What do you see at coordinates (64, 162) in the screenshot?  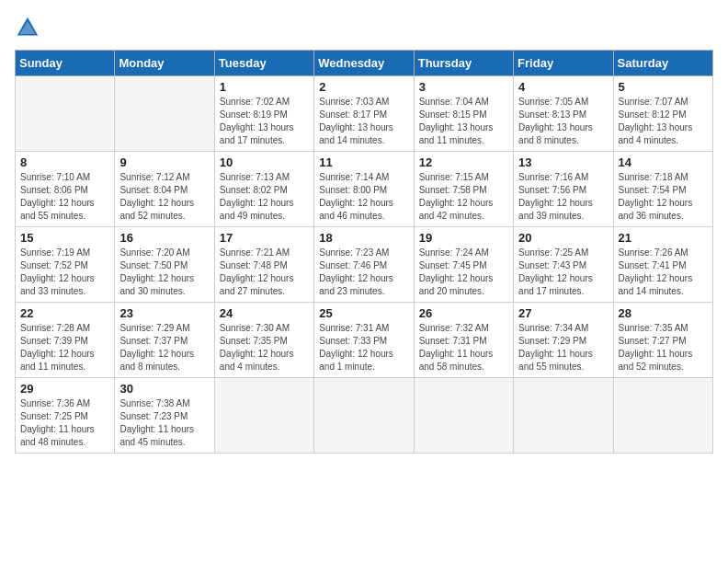 I see `day-number: 8` at bounding box center [64, 162].